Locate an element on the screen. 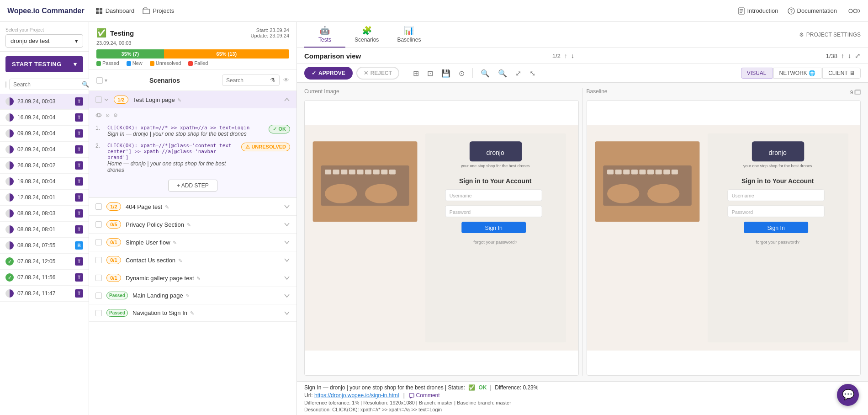 The width and height of the screenshot is (868, 415). scenario-header-gallery: 0/1 Dynamic gallery page test ✎ is located at coordinates (193, 278).